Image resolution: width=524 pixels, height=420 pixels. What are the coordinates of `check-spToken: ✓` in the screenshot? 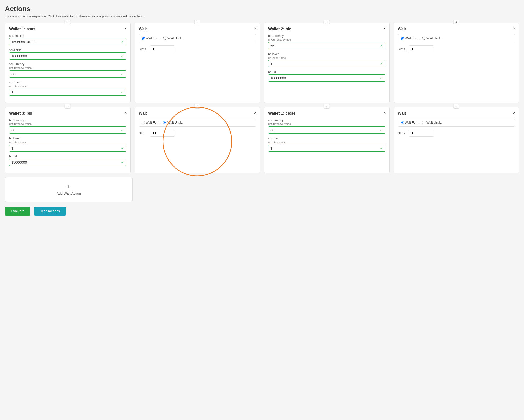 It's located at (122, 92).